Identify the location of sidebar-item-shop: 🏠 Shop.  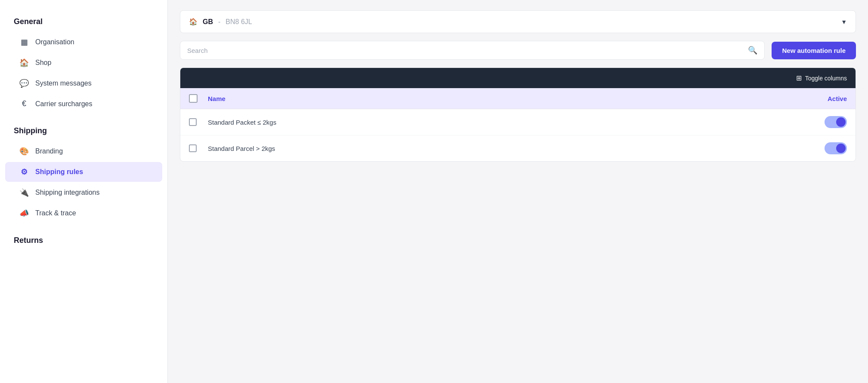
(83, 63).